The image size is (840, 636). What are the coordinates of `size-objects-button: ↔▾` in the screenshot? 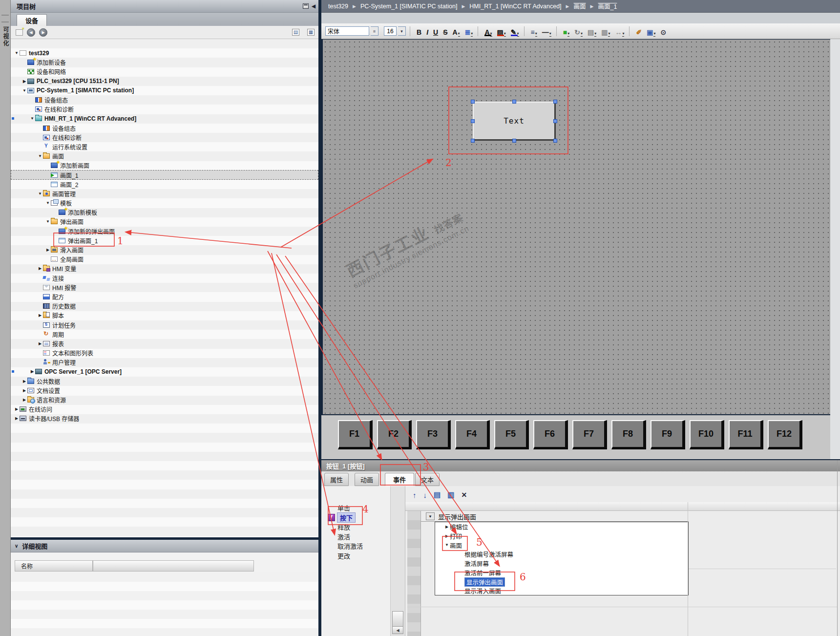 It's located at (619, 31).